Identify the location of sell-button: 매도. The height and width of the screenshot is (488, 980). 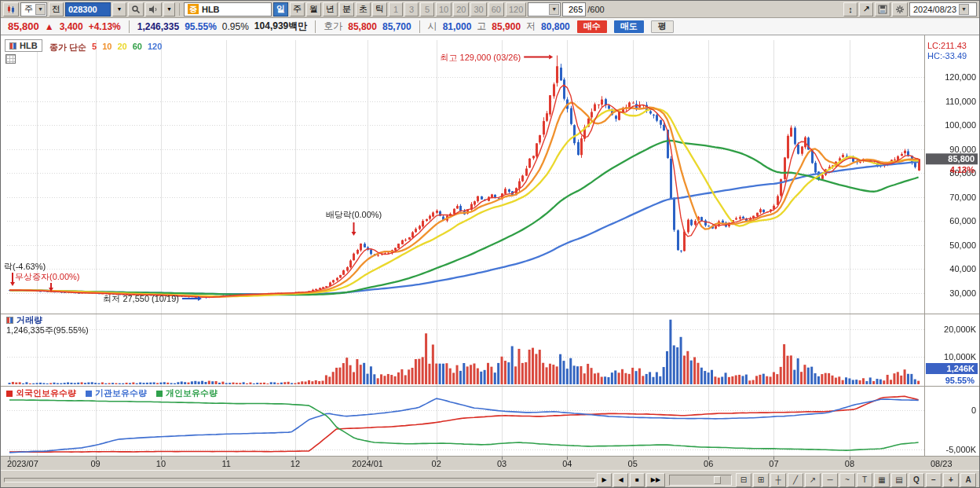
(629, 27).